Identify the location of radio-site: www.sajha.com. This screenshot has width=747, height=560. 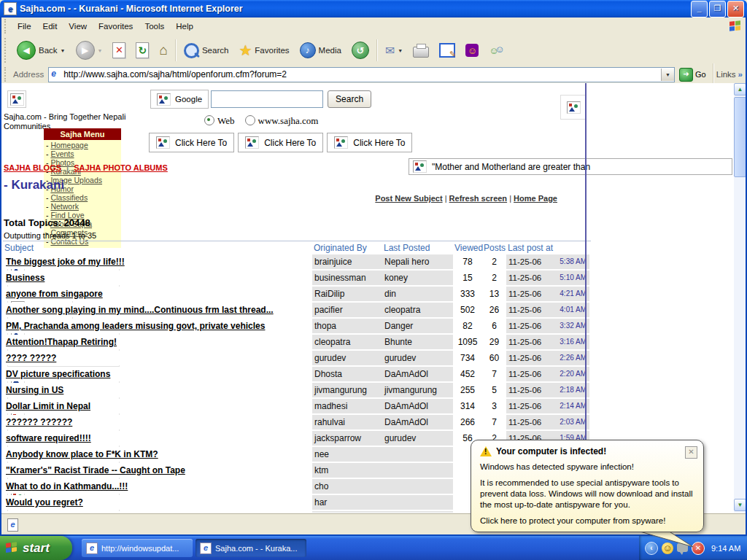
(282, 121).